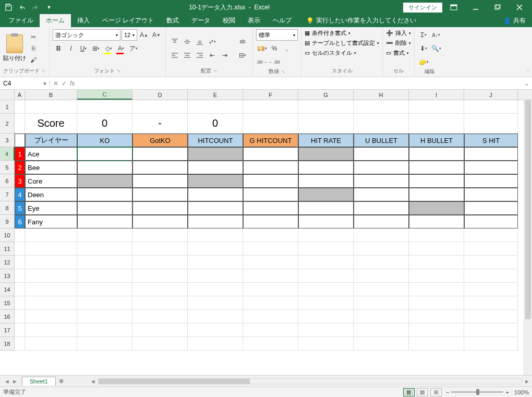 Image resolution: width=532 pixels, height=397 pixels. What do you see at coordinates (527, 83) in the screenshot?
I see `expand-formula-bar-icon: ⌄` at bounding box center [527, 83].